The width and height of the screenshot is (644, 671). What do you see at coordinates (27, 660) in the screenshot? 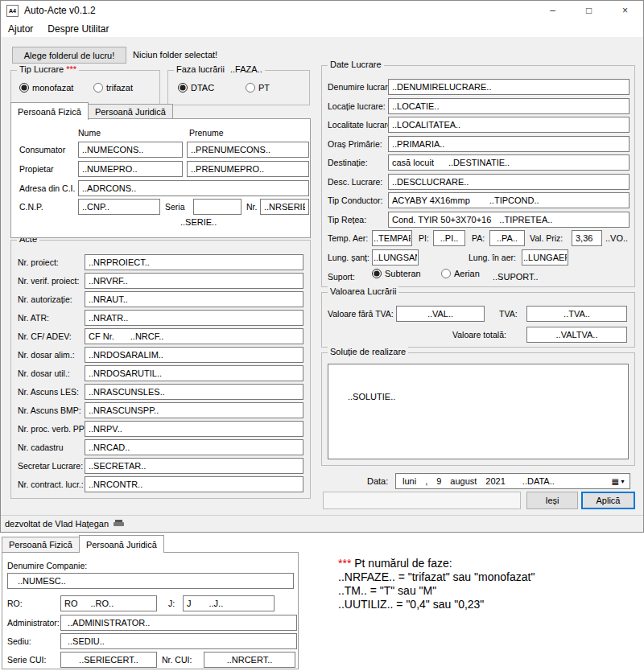
I see `serie-cui-label: Serie CUI:` at bounding box center [27, 660].